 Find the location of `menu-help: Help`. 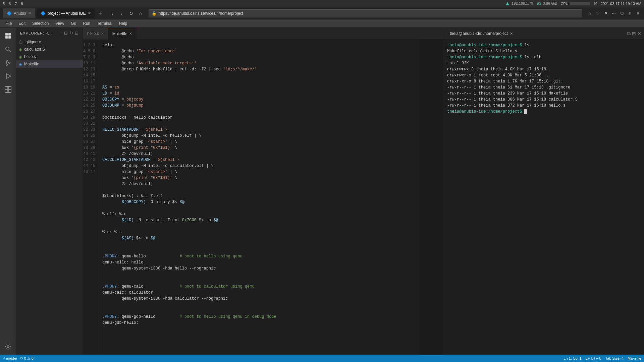

menu-help: Help is located at coordinates (123, 23).